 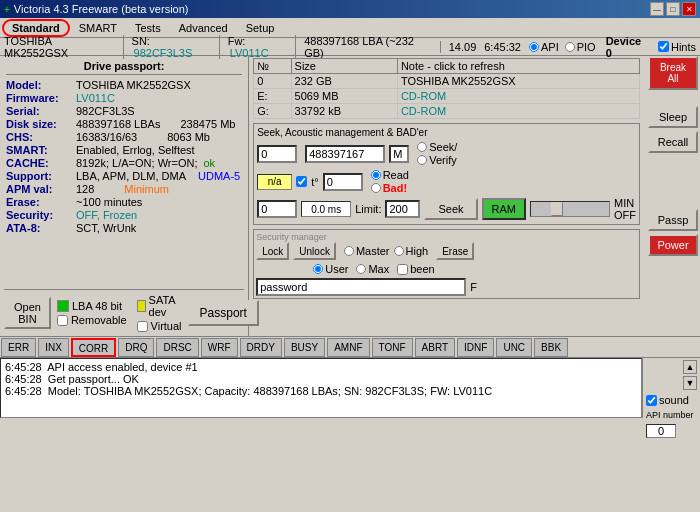 What do you see at coordinates (504, 209) in the screenshot?
I see `ram-button: RAM` at bounding box center [504, 209].